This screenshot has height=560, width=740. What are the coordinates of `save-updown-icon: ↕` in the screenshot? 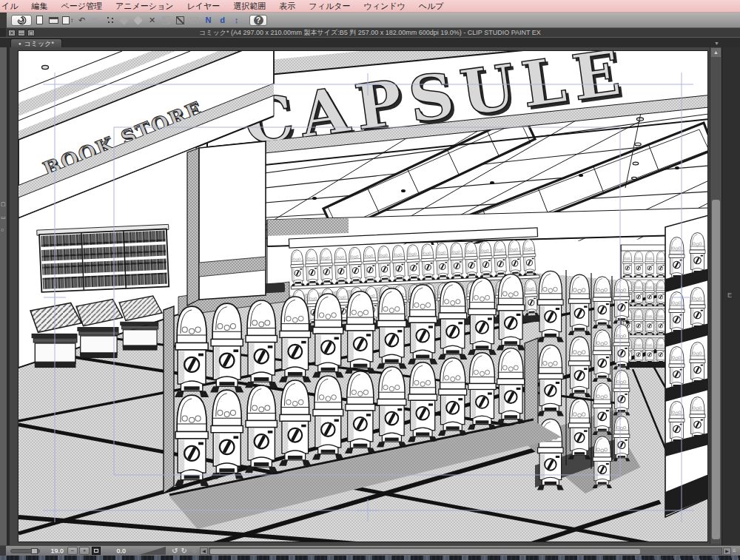 It's located at (72, 21).